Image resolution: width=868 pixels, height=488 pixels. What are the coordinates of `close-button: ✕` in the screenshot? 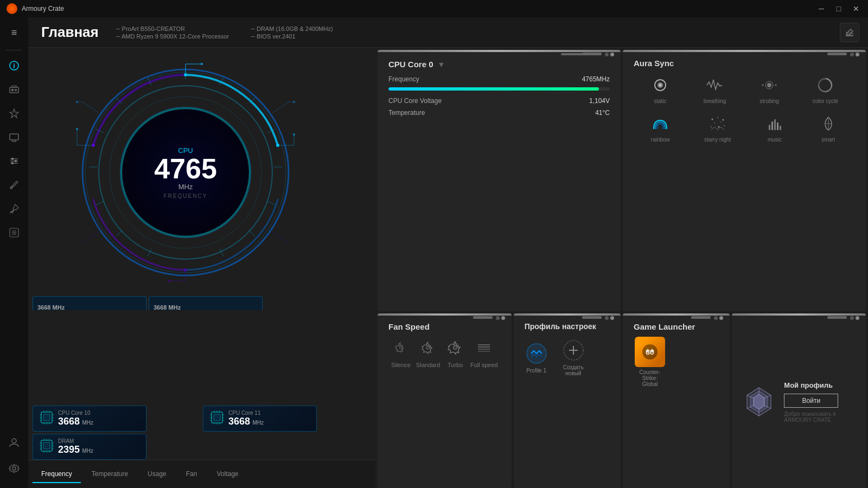 It's located at (856, 9).